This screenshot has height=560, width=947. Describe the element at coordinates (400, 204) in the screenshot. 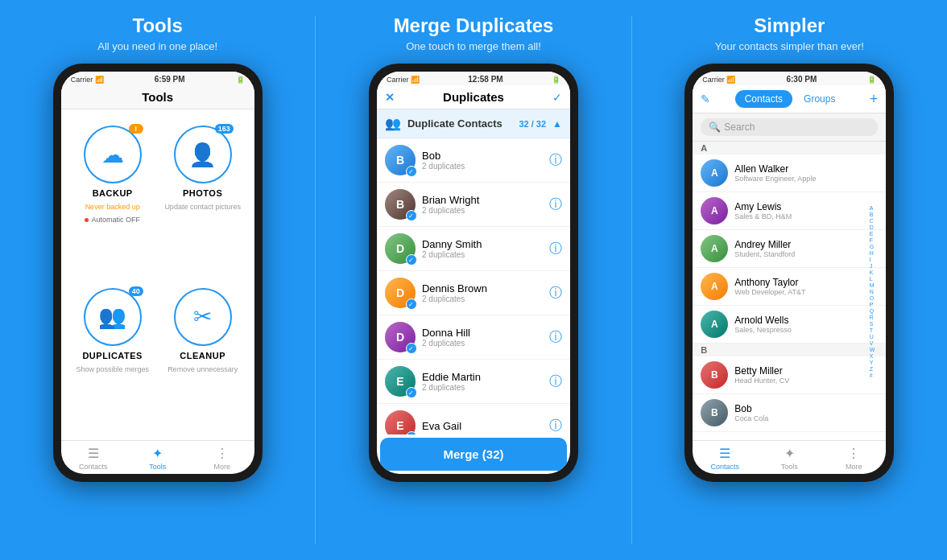

I see `avatar-brian: B ✓` at that location.